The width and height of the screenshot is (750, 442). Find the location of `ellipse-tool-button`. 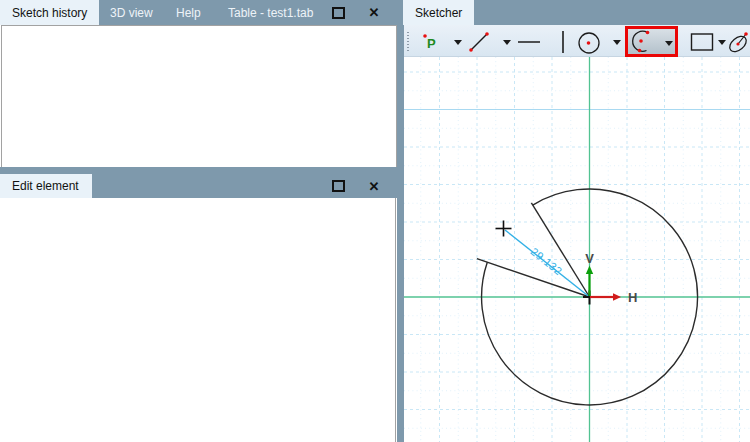

ellipse-tool-button is located at coordinates (738, 42).